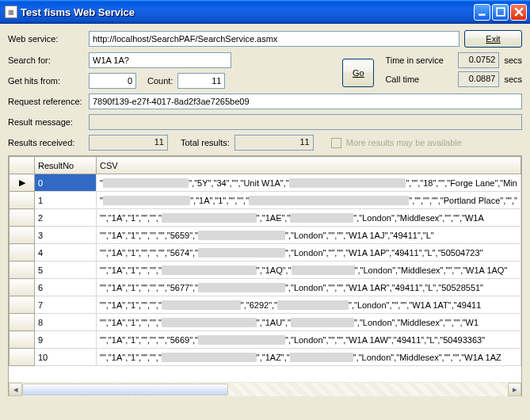 This screenshot has height=420, width=530. I want to click on grid-header-row: ResultNo CSV, so click(265, 166).